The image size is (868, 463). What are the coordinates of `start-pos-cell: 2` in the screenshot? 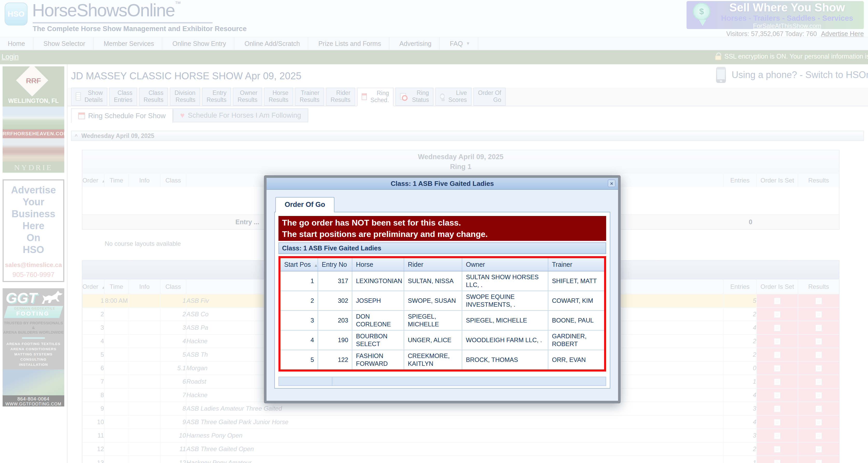 It's located at (299, 301).